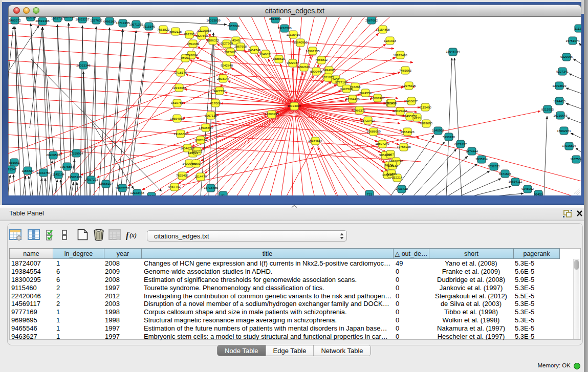  I want to click on svg-text: 7357224, so click(233, 26).